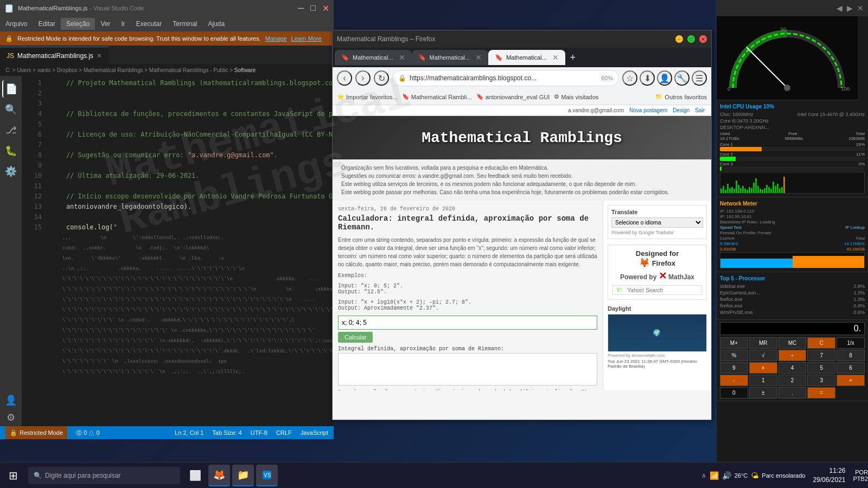 The width and height of the screenshot is (868, 488). Describe the element at coordinates (513, 97) in the screenshot. I see `bookmark-eval: 🔖 antoniovandre_eval GUI` at that location.